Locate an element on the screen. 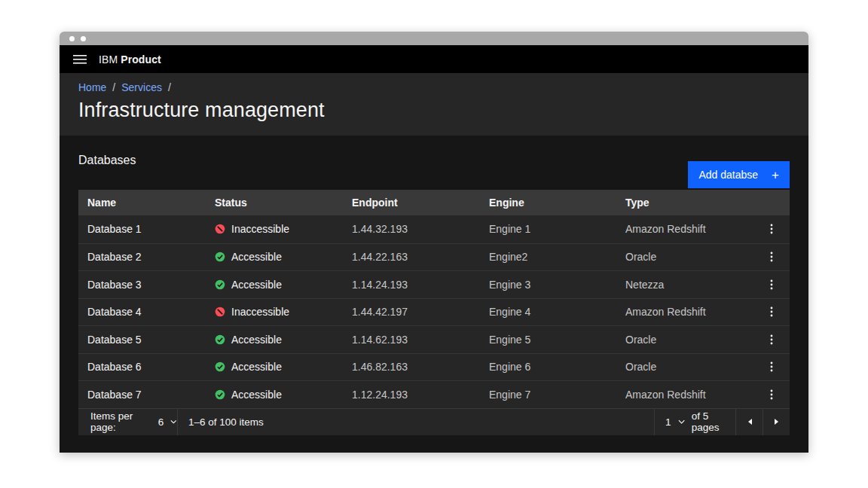  cell-engine: Engine2 is located at coordinates (549, 257).